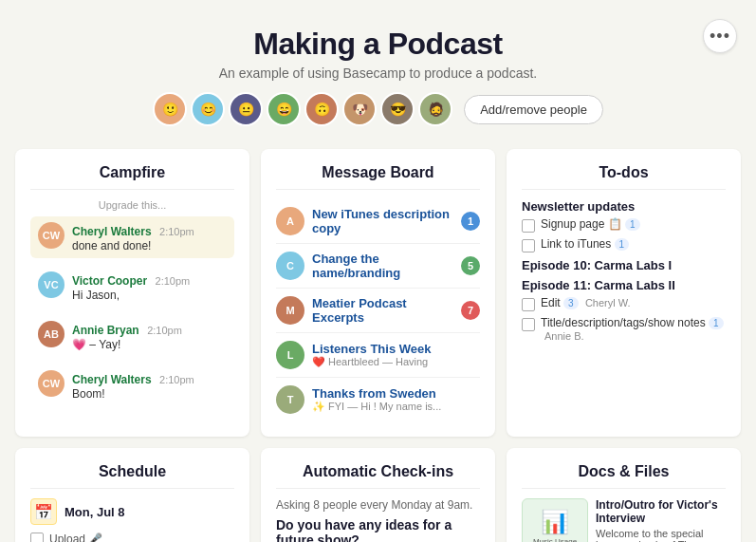 The height and width of the screenshot is (542, 756). Describe the element at coordinates (284, 109) in the screenshot. I see `avatar: 😄` at that location.